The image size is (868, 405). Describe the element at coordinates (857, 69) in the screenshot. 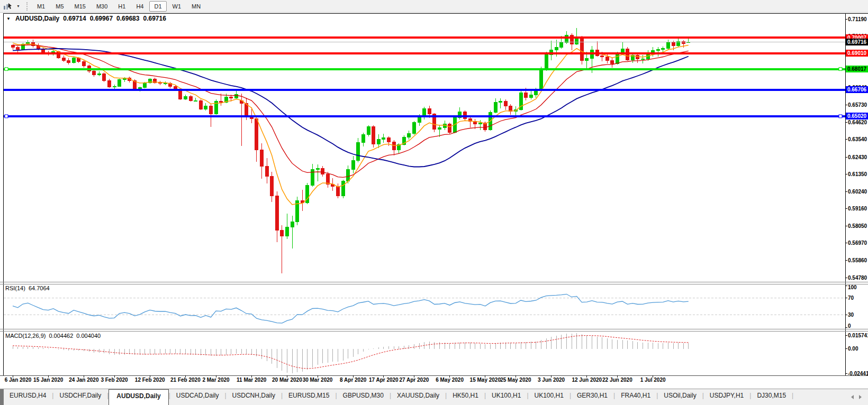

I see `price-badge-support-green: 0.68017` at that location.